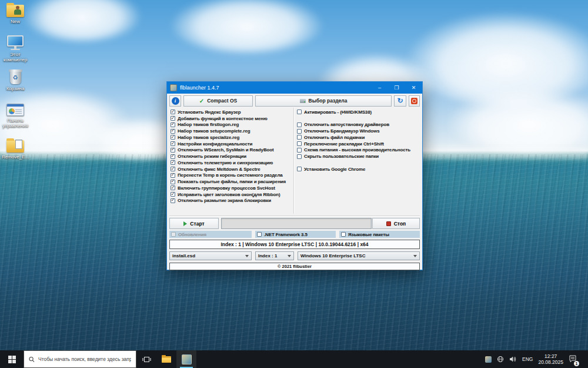 The width and height of the screenshot is (588, 368). I want to click on close-button: ✕, so click(414, 88).